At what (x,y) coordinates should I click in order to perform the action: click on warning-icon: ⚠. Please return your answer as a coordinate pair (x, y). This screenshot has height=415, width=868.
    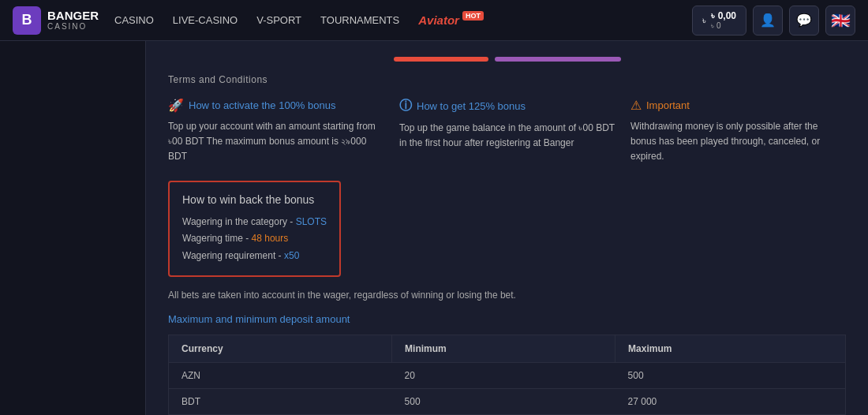
    Looking at the image, I should click on (636, 106).